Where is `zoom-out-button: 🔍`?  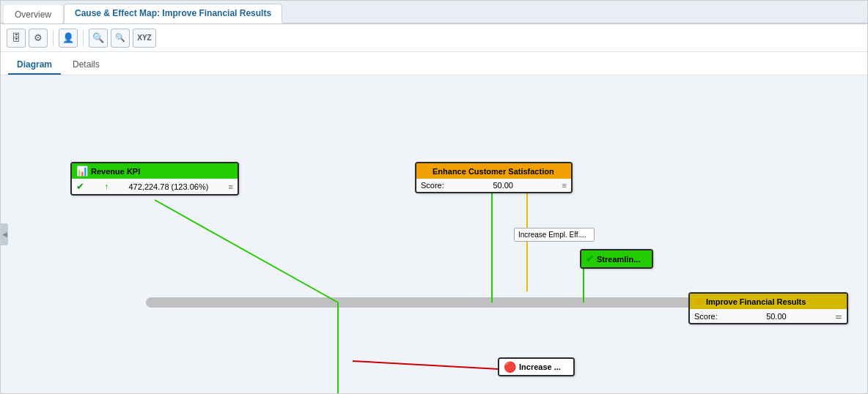 zoom-out-button: 🔍 is located at coordinates (120, 38).